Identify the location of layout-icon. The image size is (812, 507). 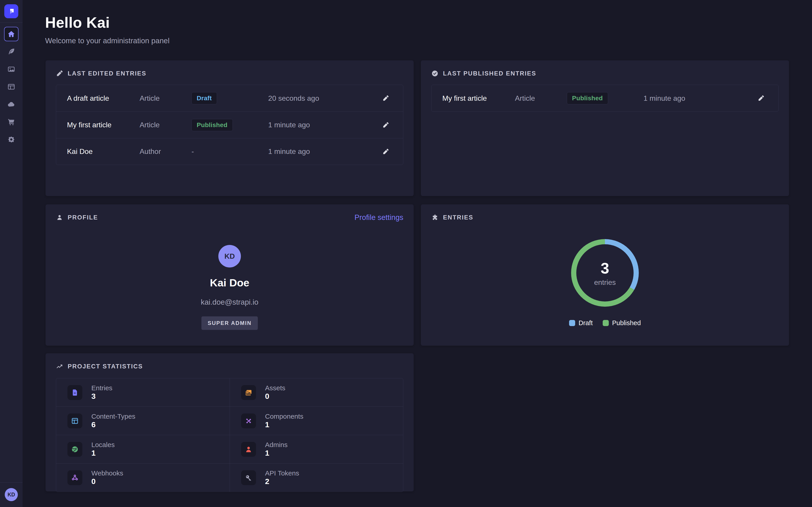
(75, 421).